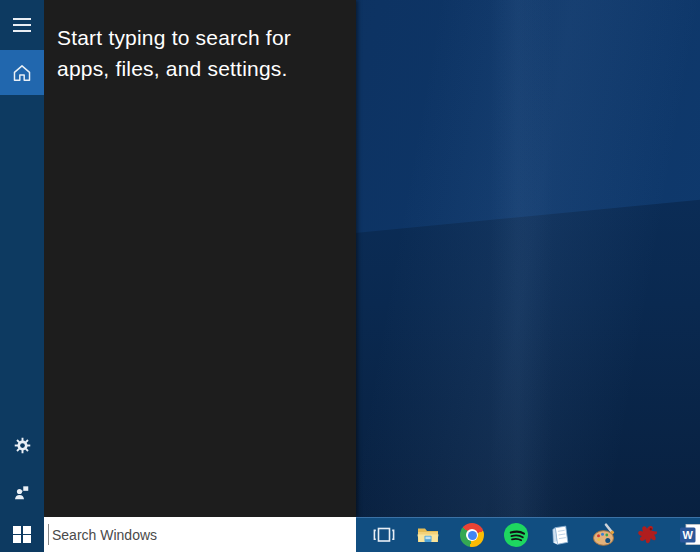 This screenshot has height=552, width=700. I want to click on hamburger-icon, so click(22, 25).